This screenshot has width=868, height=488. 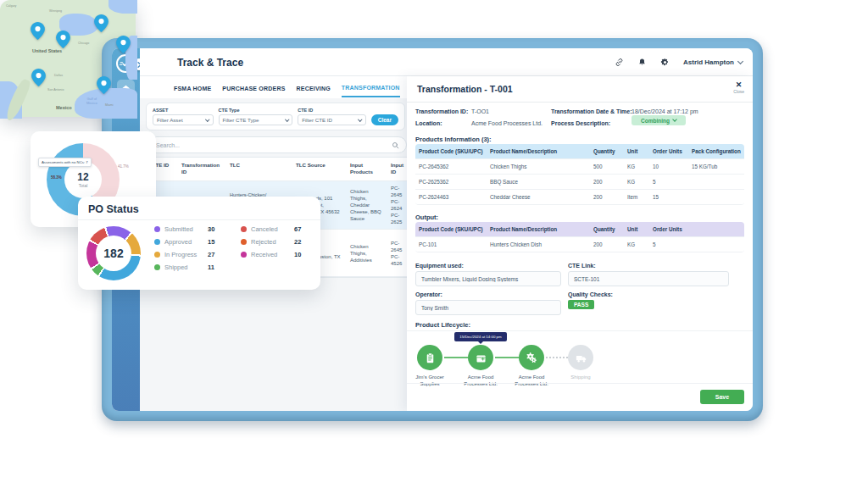 I want to click on legend-item: Received10, so click(x=271, y=254).